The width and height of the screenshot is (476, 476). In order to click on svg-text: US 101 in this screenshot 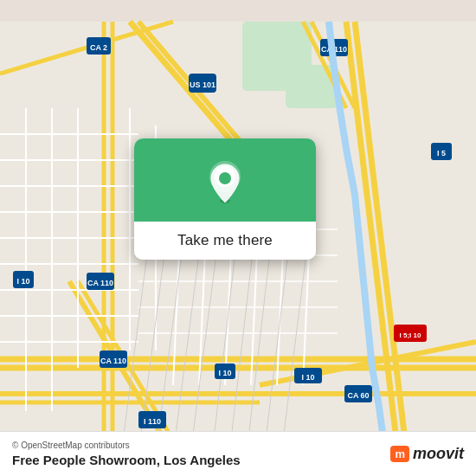, I will do `click(203, 85)`.